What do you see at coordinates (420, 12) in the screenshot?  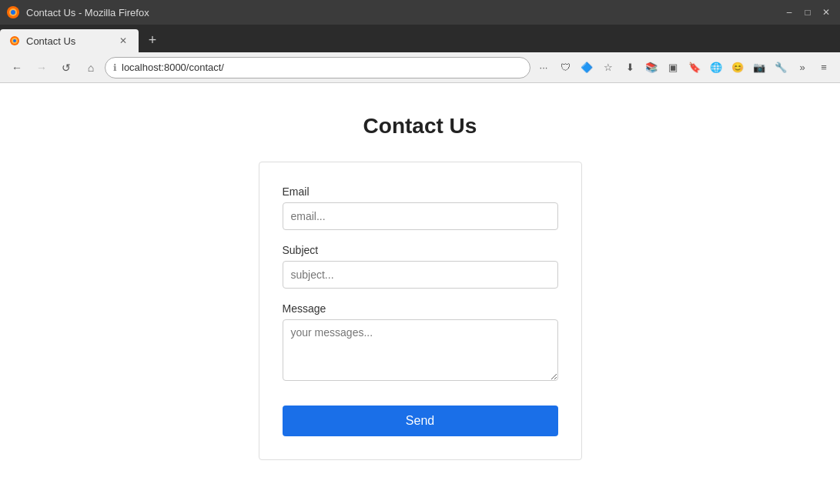 I see `title-bar: Contact Us - Mozilla Firefox – □ ✕` at bounding box center [420, 12].